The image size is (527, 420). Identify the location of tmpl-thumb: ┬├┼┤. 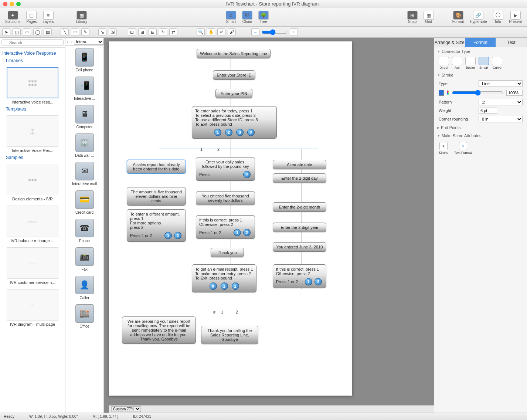
(33, 131).